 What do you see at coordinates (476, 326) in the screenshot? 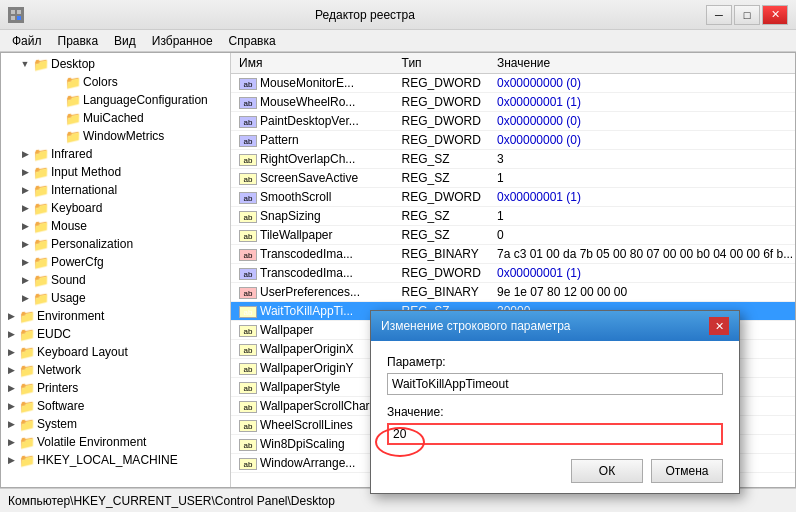
I see `dialog-title: Изменение строкового параметра` at bounding box center [476, 326].